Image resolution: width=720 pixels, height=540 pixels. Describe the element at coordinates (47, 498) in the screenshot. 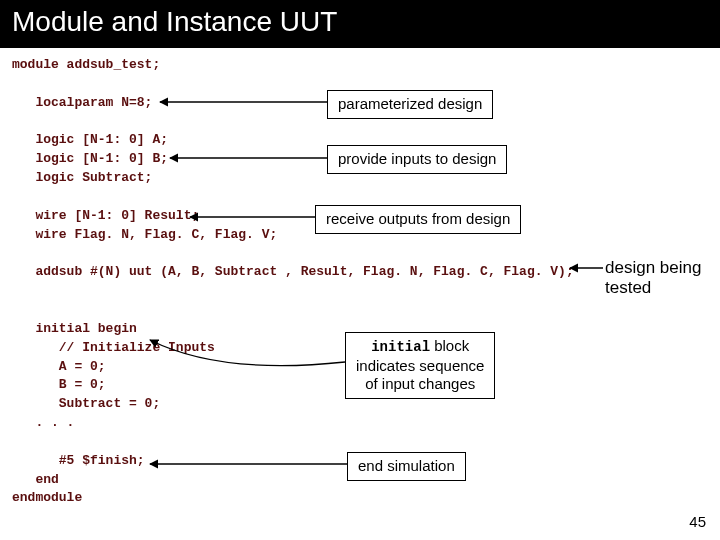

I see `code-line: endmodule` at that location.